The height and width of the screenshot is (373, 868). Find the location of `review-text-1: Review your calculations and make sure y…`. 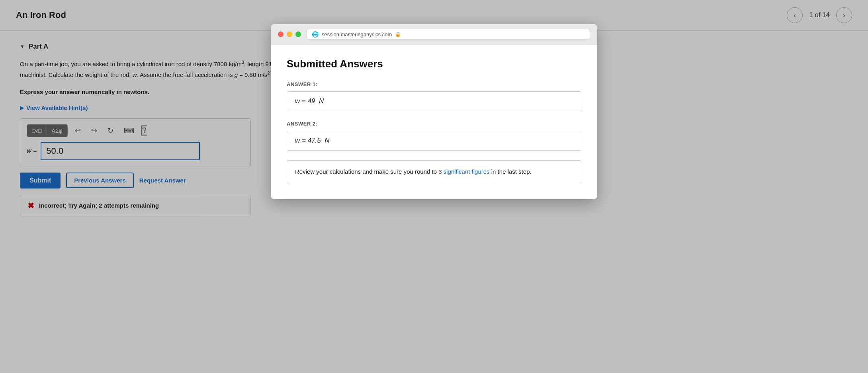

review-text-1: Review your calculations and make sure y… is located at coordinates (369, 171).